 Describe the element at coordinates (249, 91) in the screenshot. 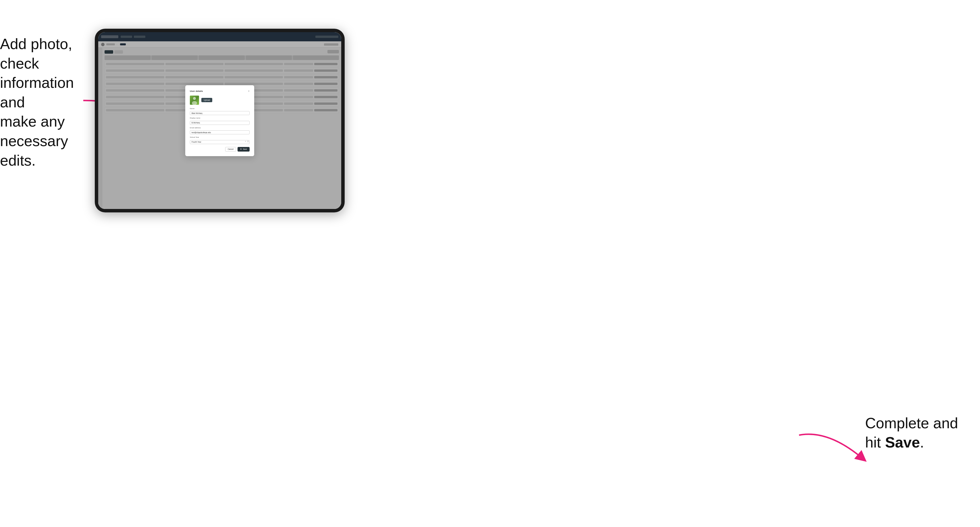

I see `modal-close-button: ×` at that location.